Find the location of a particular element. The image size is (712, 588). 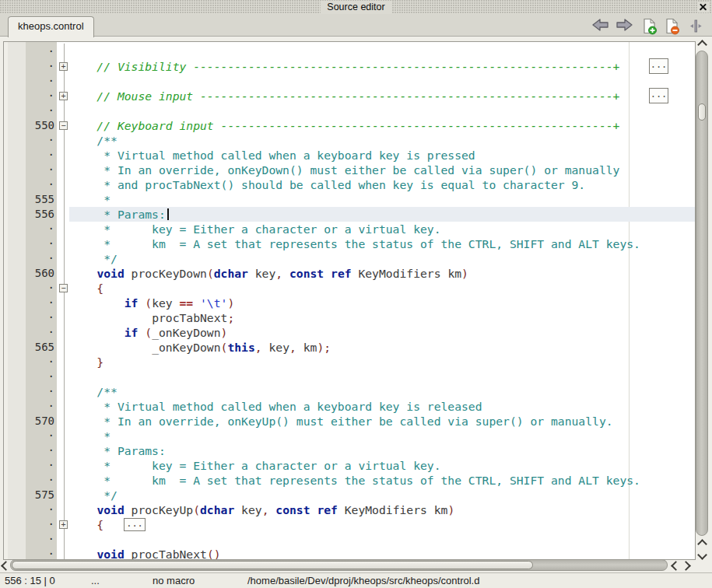

code-row: · * is located at coordinates (349, 436).